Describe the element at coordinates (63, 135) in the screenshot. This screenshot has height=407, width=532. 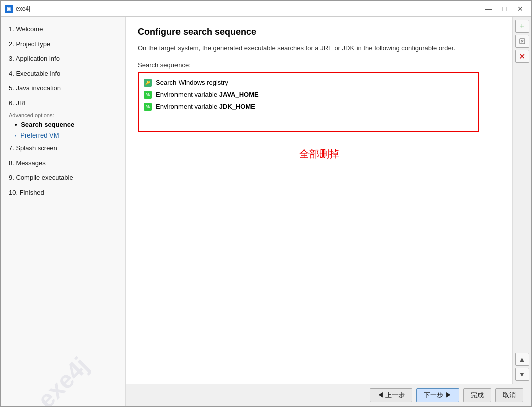
I see `sidebar-subitem-preferred-vm: · Preferred VM` at that location.